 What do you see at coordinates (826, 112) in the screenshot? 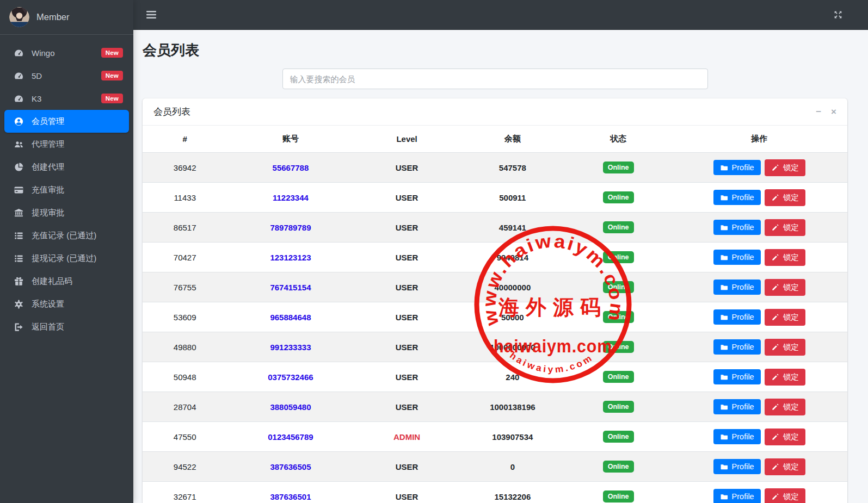
I see `card-tools: − ×` at bounding box center [826, 112].